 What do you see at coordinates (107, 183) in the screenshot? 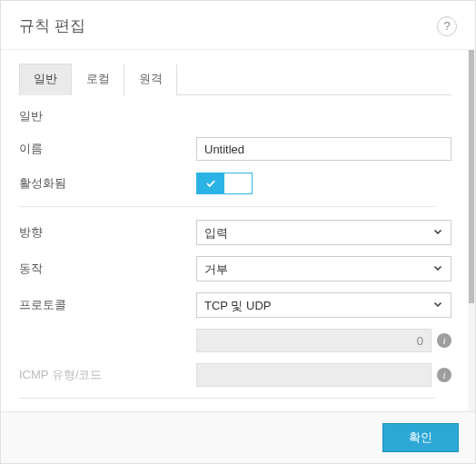
I see `enabled-label: 활성화됨` at bounding box center [107, 183].